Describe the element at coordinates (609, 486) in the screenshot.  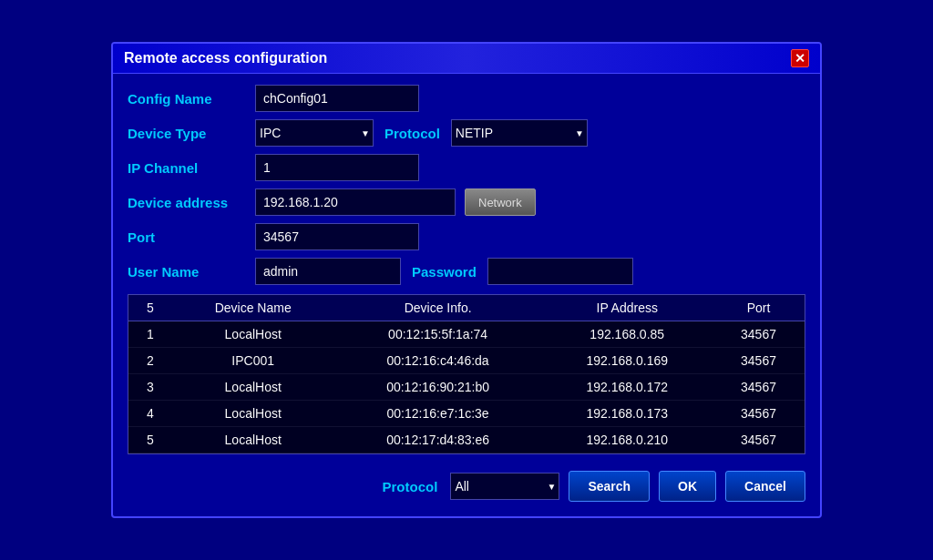
I see `search-button: Search` at that location.